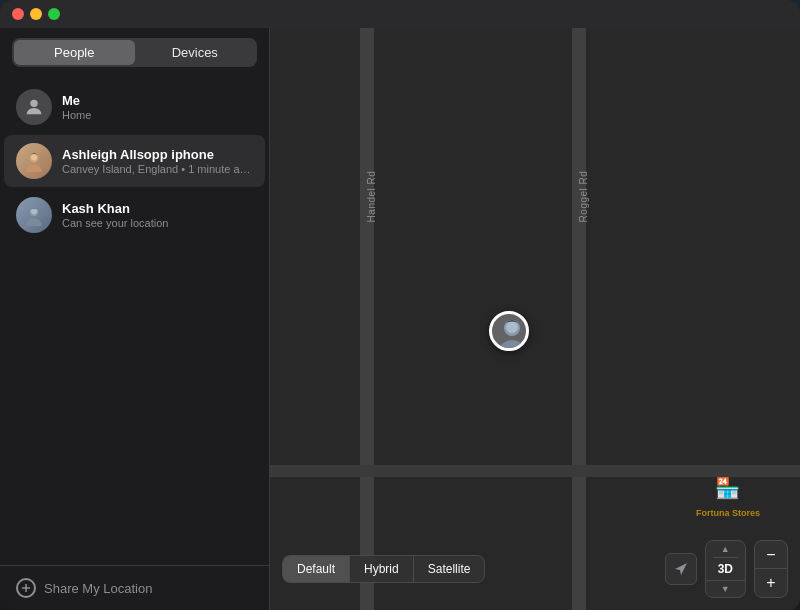 Image resolution: width=800 pixels, height=610 pixels. Describe the element at coordinates (196, 52) in the screenshot. I see `tab-devices: Devices` at that location.